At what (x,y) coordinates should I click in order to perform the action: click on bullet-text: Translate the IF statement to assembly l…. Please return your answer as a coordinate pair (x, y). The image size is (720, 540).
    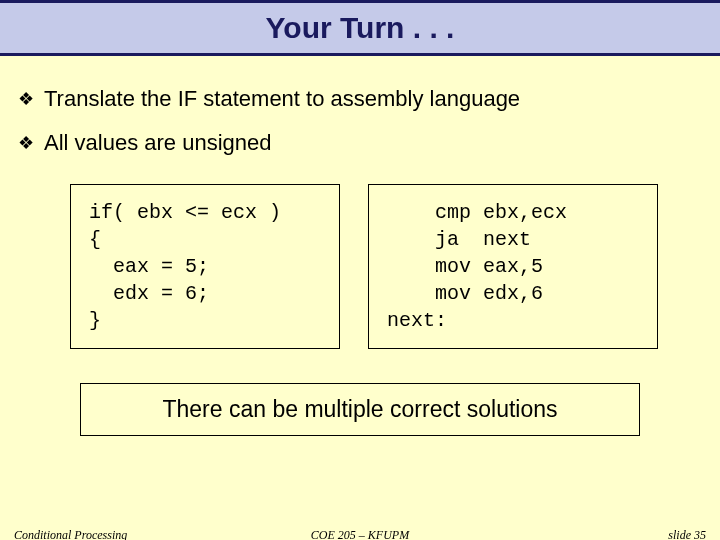
    Looking at the image, I should click on (282, 99).